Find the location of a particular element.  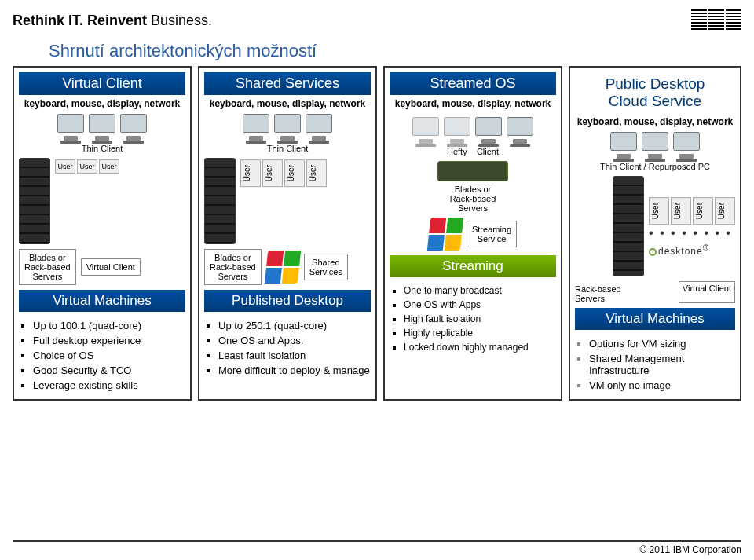

bullet: Highly replicable is located at coordinates (467, 333).